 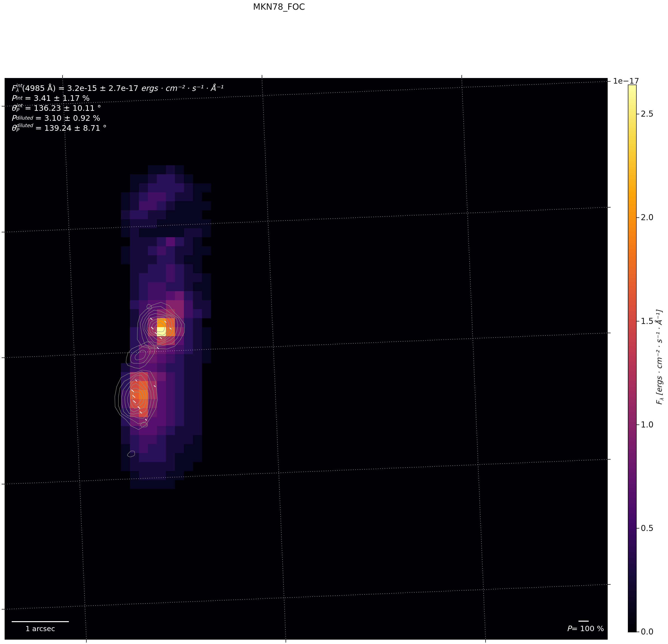 What do you see at coordinates (19, 98) in the screenshot?
I see `sup: int` at bounding box center [19, 98].